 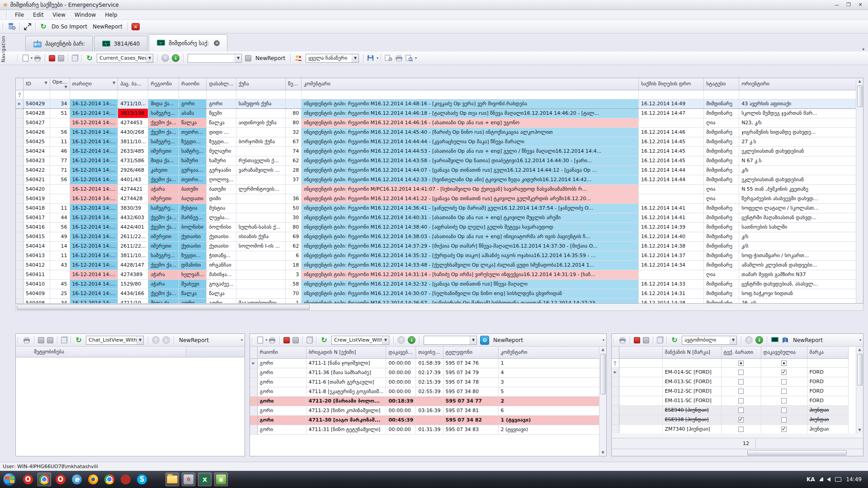 What do you see at coordinates (785, 340) in the screenshot?
I see `map-icon` at bounding box center [785, 340].